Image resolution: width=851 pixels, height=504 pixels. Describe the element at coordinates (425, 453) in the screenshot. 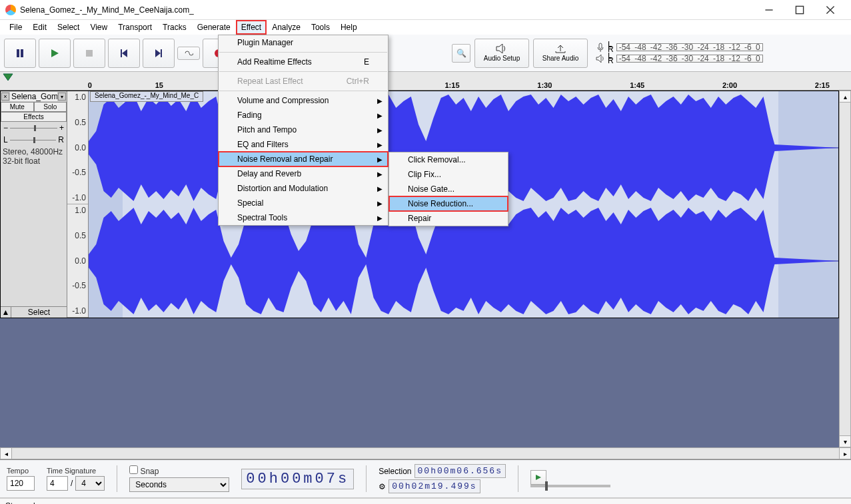

I see `horizontal-scrollbar: ◂ ▸` at that location.